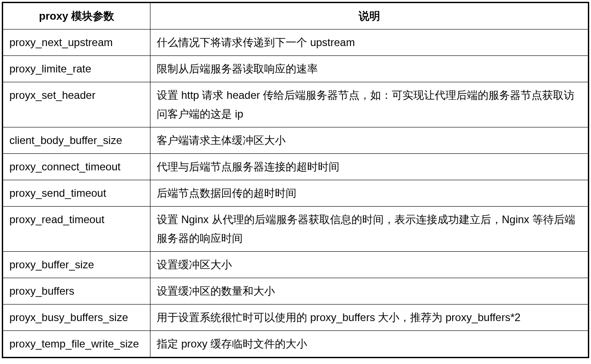 This screenshot has width=591, height=364. I want to click on table-row: proxy_connect_timeout 代理与后端节点服务器连接的超时时间, so click(296, 167).